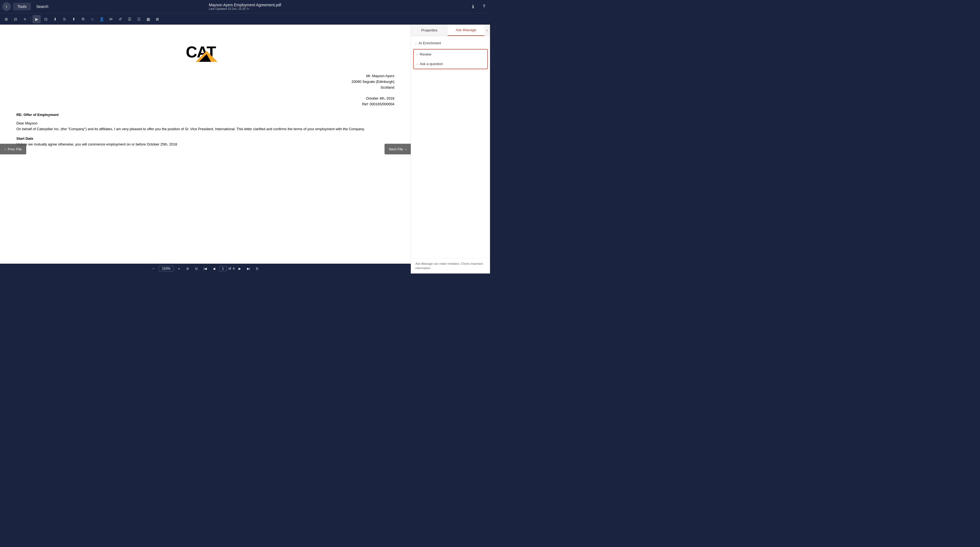 This screenshot has width=980, height=547. I want to click on letter-address: Mr. Mayson Ayers 20090 Segrate (Edinburg…, so click(205, 82).